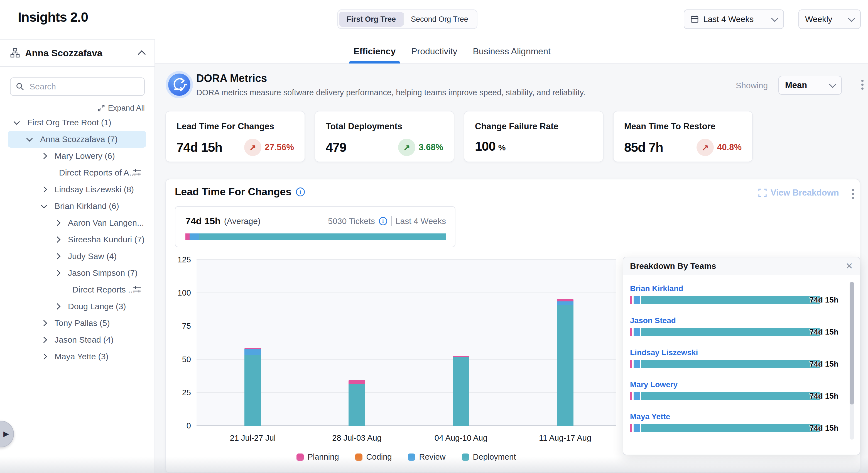  What do you see at coordinates (92, 256) in the screenshot?
I see `tree-item-label: Judy Saw (4)` at bounding box center [92, 256].